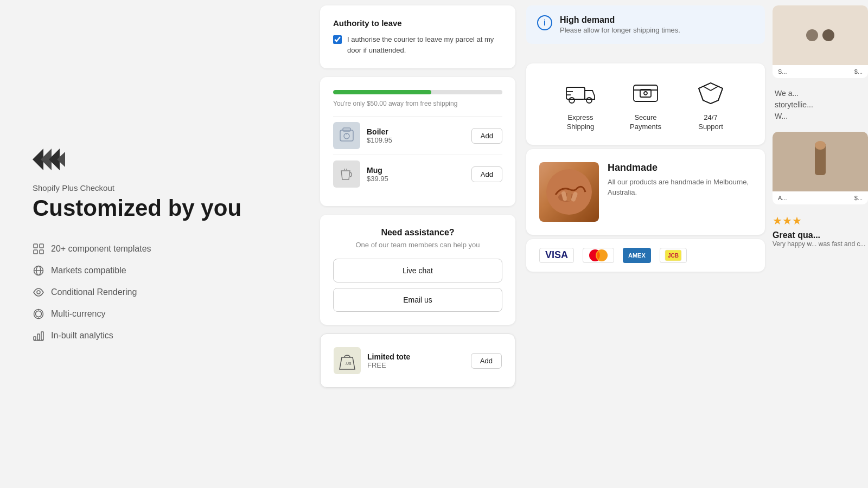  I want to click on info-icon: i, so click(545, 23).